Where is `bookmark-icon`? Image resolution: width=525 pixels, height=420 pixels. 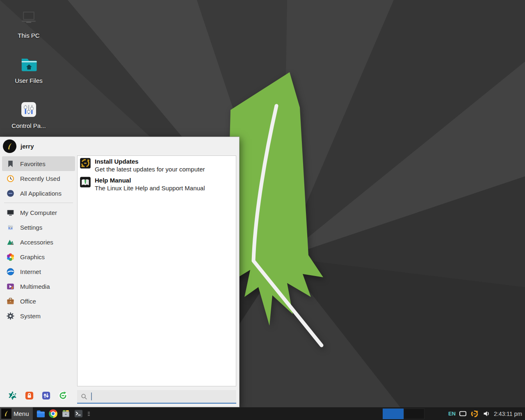
bookmark-icon is located at coordinates (10, 164).